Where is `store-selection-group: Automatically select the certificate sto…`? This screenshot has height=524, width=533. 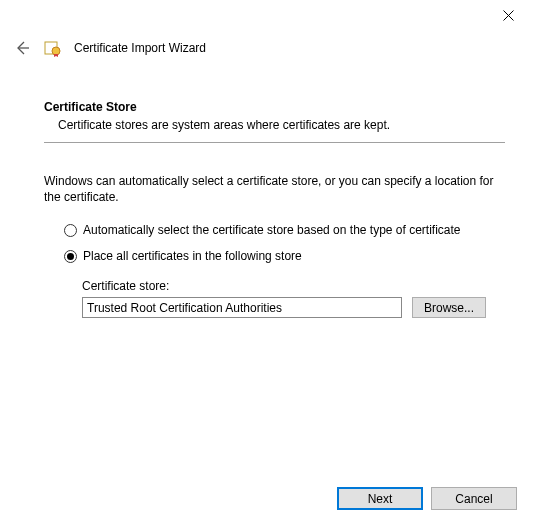 store-selection-group: Automatically select the certificate sto… is located at coordinates (284, 243).